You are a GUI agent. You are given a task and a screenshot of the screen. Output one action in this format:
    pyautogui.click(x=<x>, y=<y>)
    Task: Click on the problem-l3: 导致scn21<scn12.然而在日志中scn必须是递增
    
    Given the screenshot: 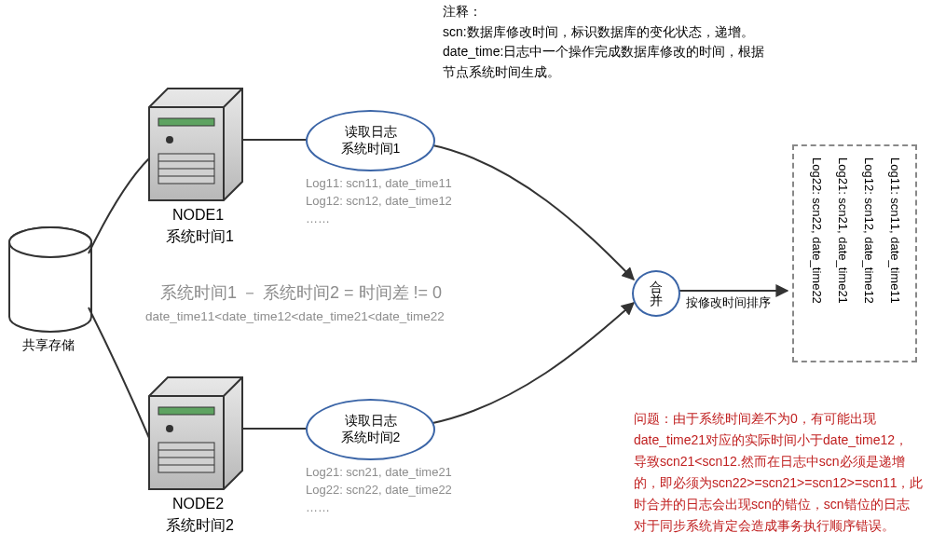 What is the action you would take?
    pyautogui.click(x=781, y=462)
    